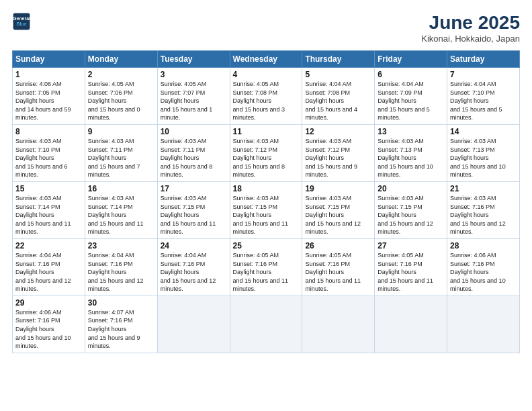 The height and width of the screenshot is (411, 532). I want to click on day-cell-25: 25 Sunrise: 4:05 AM Sunset: 7:16 PM Dayl…, so click(266, 267).